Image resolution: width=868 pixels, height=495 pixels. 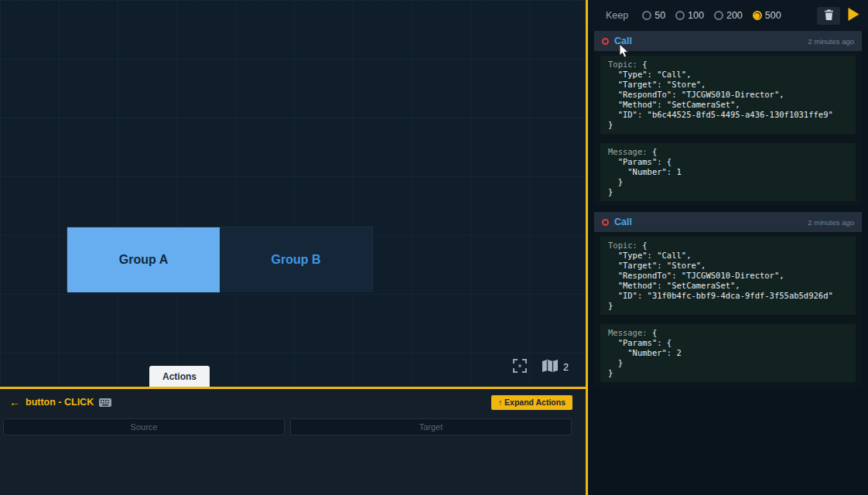 I want to click on clear-log-button, so click(x=829, y=15).